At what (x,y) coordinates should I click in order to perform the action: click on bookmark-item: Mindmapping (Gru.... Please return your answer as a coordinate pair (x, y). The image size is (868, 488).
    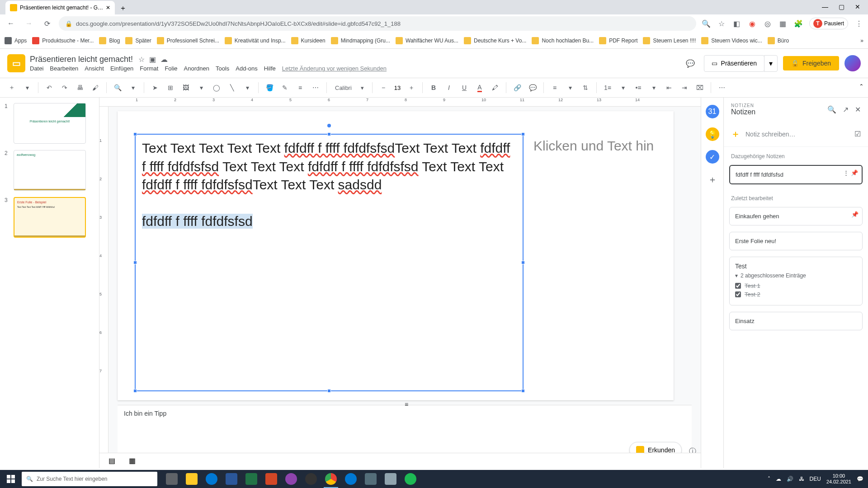
    Looking at the image, I should click on (361, 41).